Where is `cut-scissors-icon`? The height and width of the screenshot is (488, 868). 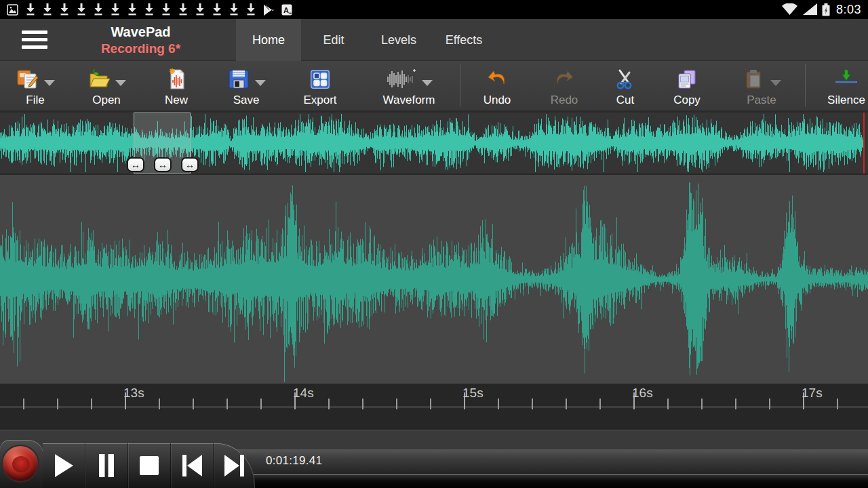 cut-scissors-icon is located at coordinates (625, 79).